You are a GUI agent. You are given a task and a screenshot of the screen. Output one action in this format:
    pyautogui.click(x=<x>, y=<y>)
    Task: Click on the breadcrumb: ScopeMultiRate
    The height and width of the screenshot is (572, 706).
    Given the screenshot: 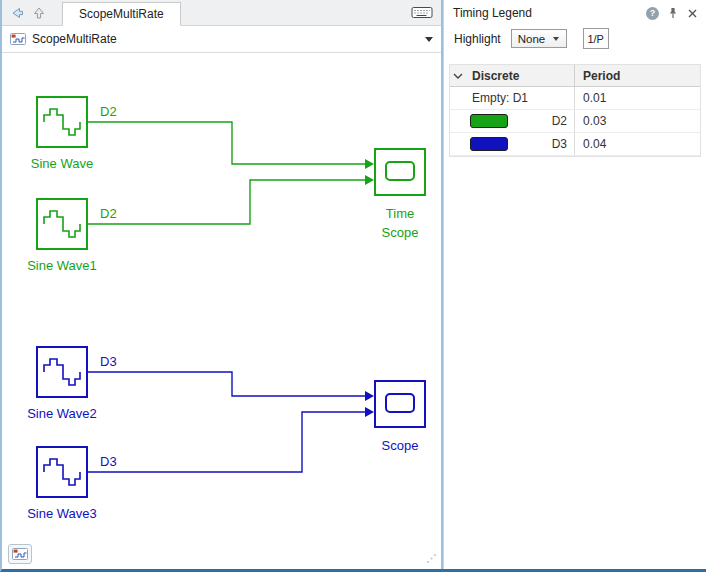 What is the action you would take?
    pyautogui.click(x=74, y=39)
    